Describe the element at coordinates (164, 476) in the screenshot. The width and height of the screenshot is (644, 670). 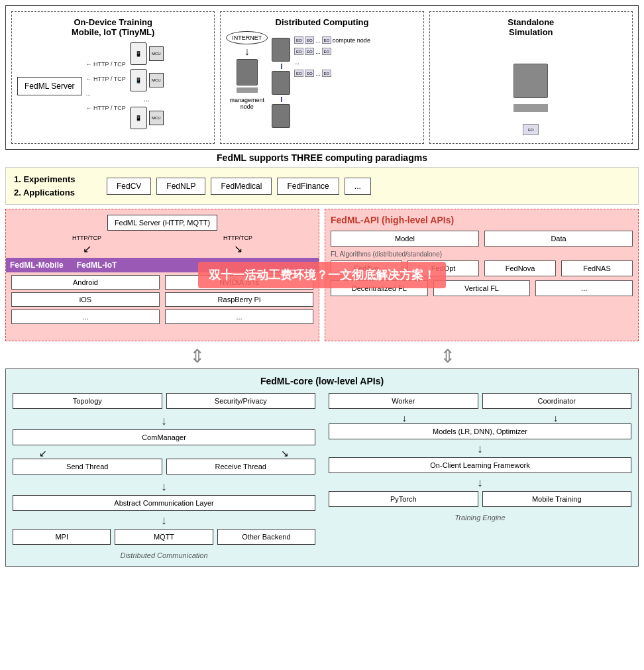
I see `core-left: Topology Security/Privacy ↓ ComManager ↙…` at that location.